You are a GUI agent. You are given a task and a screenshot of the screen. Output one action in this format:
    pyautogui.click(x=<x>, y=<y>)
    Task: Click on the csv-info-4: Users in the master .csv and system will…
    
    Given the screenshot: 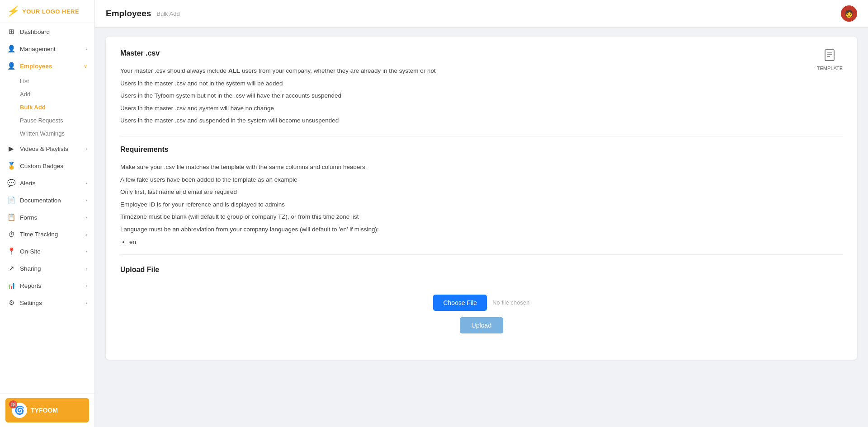 What is the action you would take?
    pyautogui.click(x=481, y=108)
    